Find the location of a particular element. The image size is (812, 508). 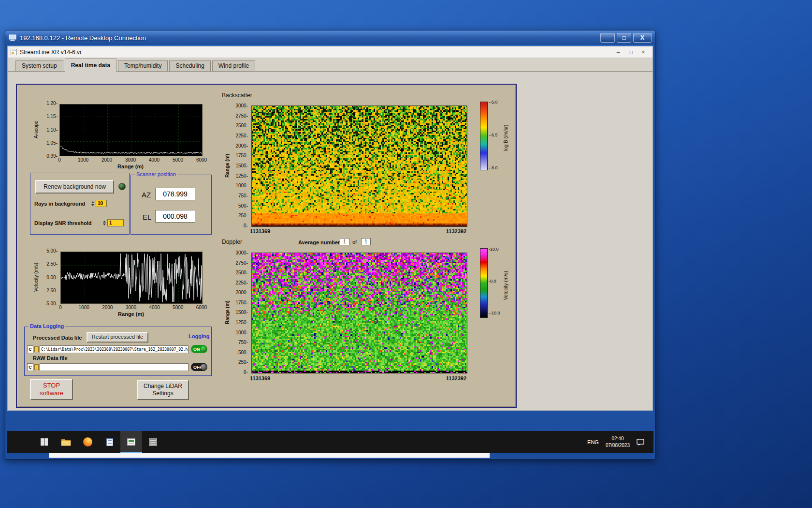

velocity-x-axis-label: Range (m) is located at coordinates (131, 314).